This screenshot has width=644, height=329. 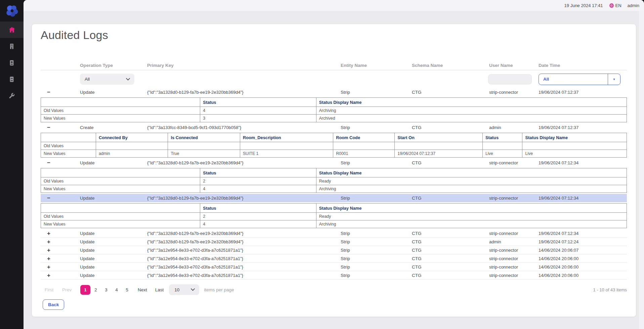 What do you see at coordinates (117, 290) in the screenshot?
I see `pagination-page-4: 4` at bounding box center [117, 290].